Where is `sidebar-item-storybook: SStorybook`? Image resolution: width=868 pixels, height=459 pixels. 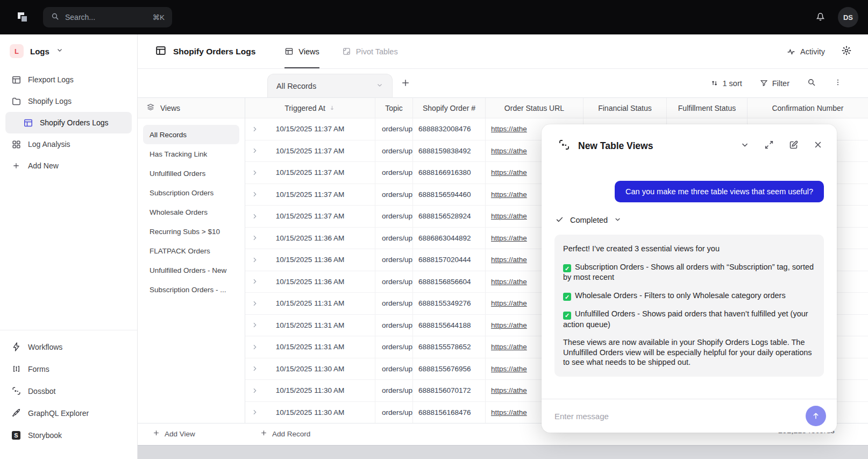 sidebar-item-storybook: SStorybook is located at coordinates (69, 435).